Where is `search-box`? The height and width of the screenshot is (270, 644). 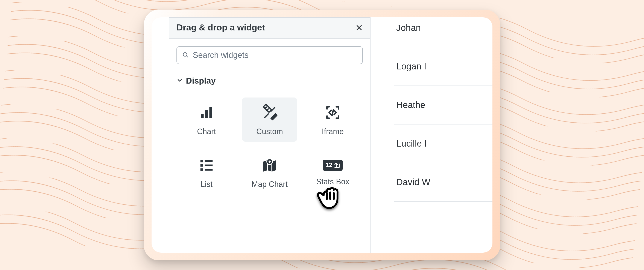 search-box is located at coordinates (270, 55).